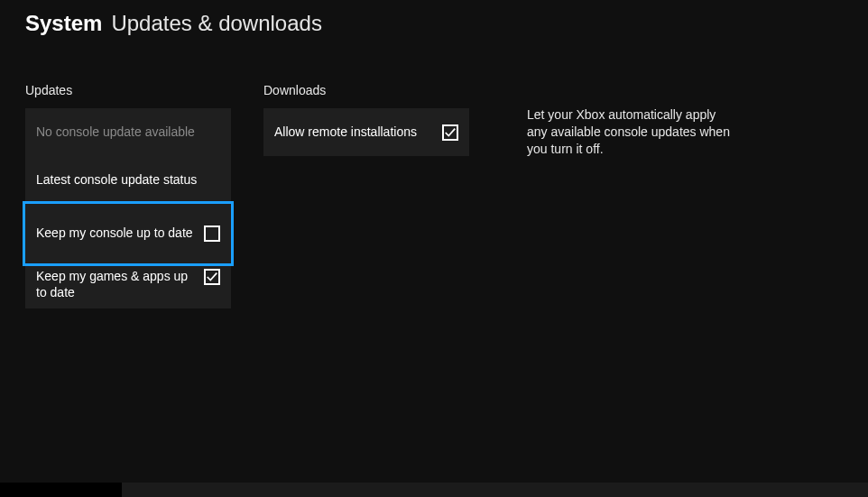 This screenshot has height=497, width=868. I want to click on allow-remote-checkbox-checked-icon, so click(450, 133).